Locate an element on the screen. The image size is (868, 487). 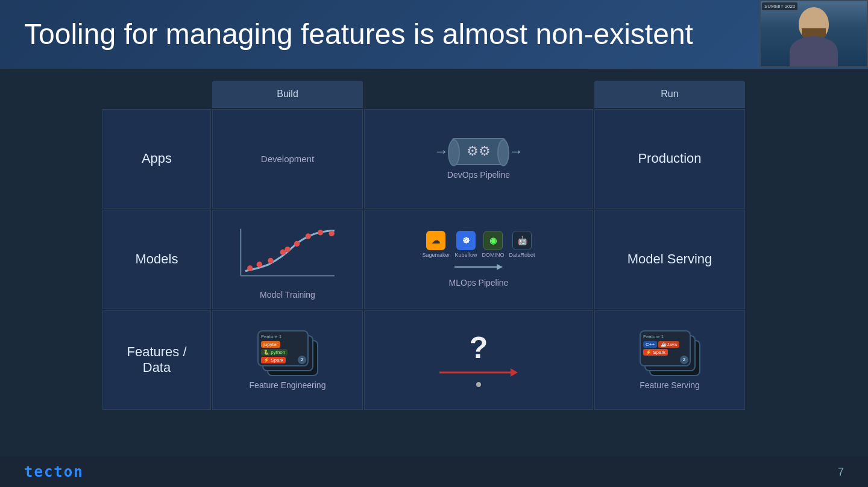
sagemaker-label: Sagemaker is located at coordinates (436, 255).